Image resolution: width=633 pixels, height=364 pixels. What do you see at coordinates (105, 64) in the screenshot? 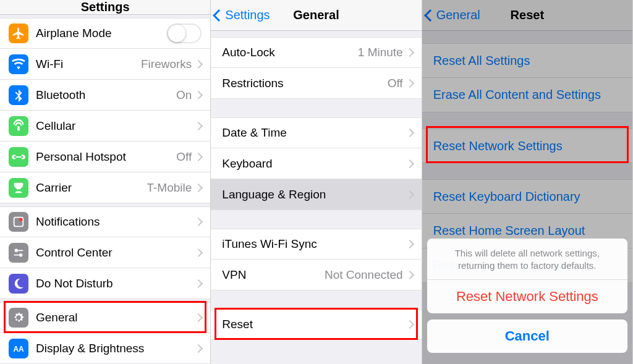
I see `cell-wifi: Wi-Fi Fireworks` at bounding box center [105, 64].